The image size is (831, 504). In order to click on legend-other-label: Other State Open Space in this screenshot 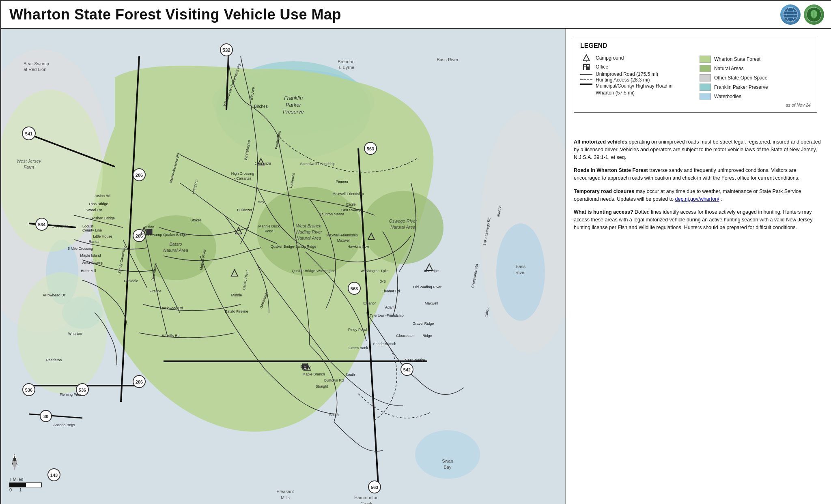, I will do `click(741, 78)`.